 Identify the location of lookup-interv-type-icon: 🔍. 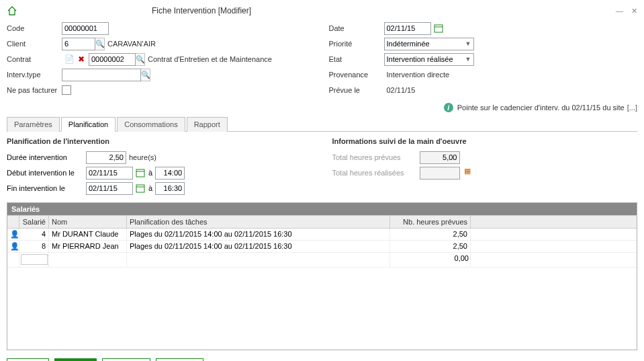
(146, 75).